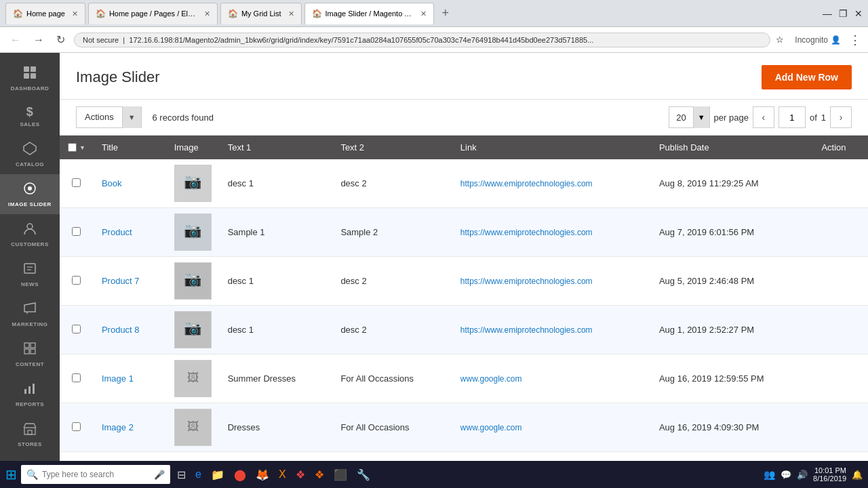  Describe the element at coordinates (30, 274) in the screenshot. I see `sidebar-item-news: NEWS` at that location.